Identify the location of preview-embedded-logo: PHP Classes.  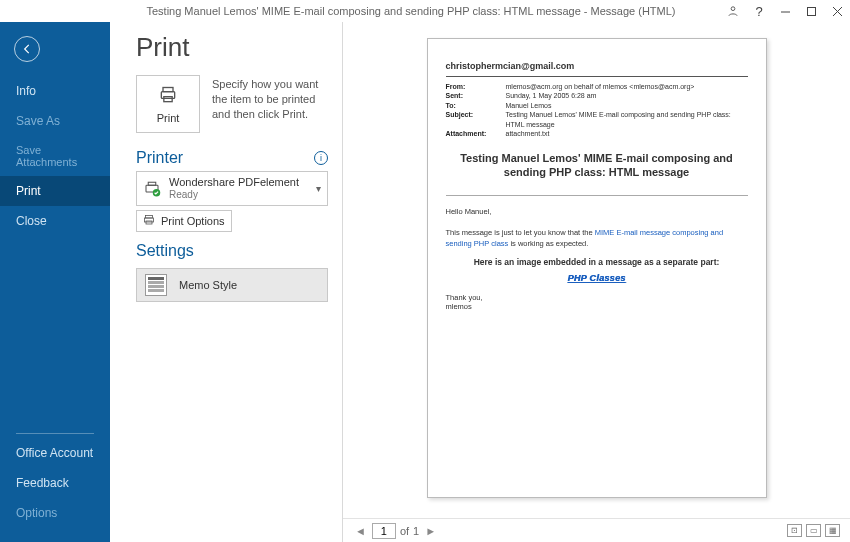
(597, 278).